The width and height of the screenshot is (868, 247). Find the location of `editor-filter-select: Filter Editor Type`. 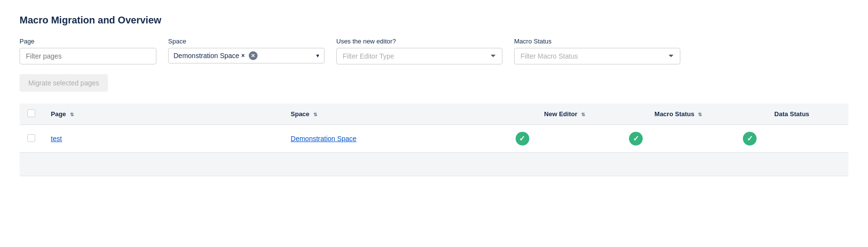

editor-filter-select: Filter Editor Type is located at coordinates (419, 56).